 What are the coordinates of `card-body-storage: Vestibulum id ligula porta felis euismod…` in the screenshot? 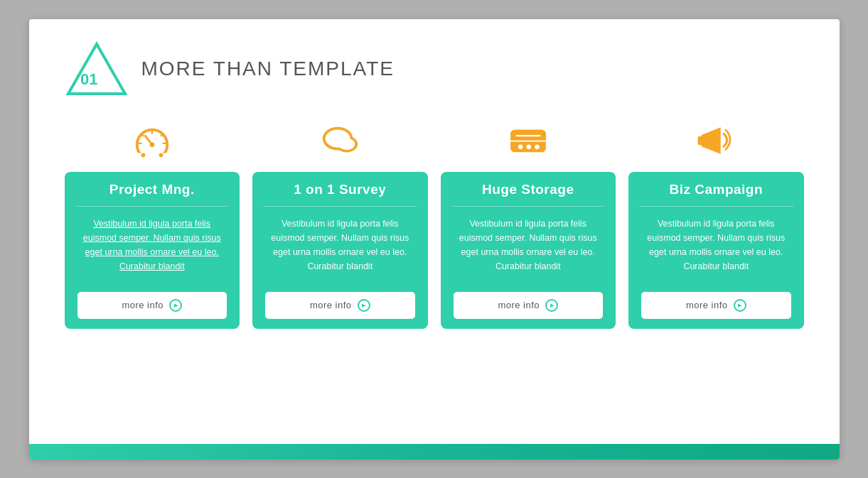 It's located at (529, 246).